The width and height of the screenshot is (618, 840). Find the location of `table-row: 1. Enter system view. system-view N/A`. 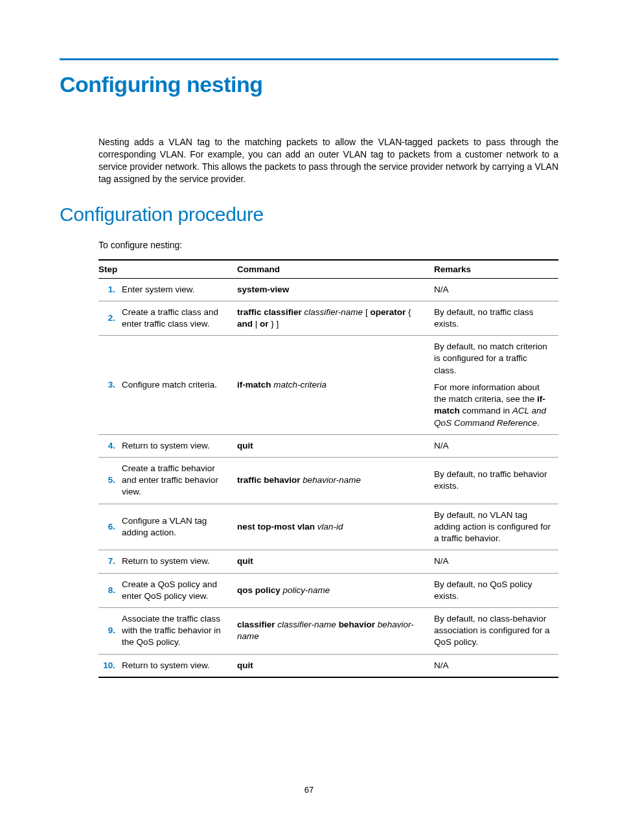

table-row: 1. Enter system view. system-view N/A is located at coordinates (328, 289).